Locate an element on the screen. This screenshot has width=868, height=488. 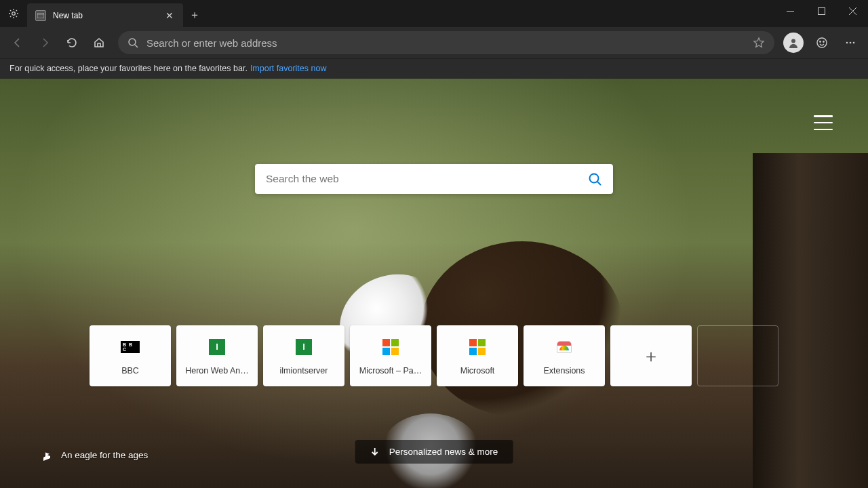
import-favorites-link: Import favorites now is located at coordinates (289, 68).